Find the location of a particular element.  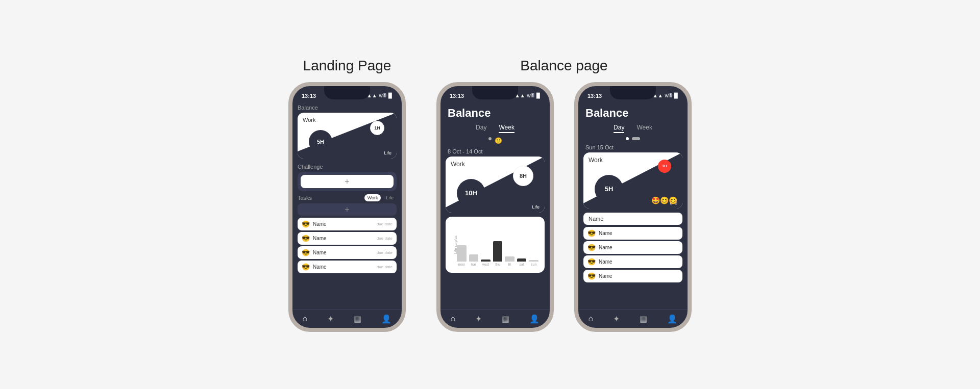

calendar-icon-3: ▦ is located at coordinates (643, 319).